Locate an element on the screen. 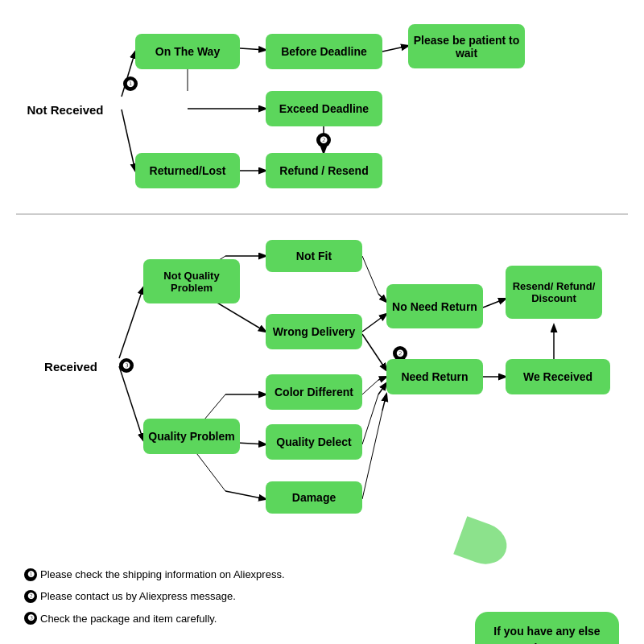 The width and height of the screenshot is (644, 644). bubble-decoration is located at coordinates (483, 543).